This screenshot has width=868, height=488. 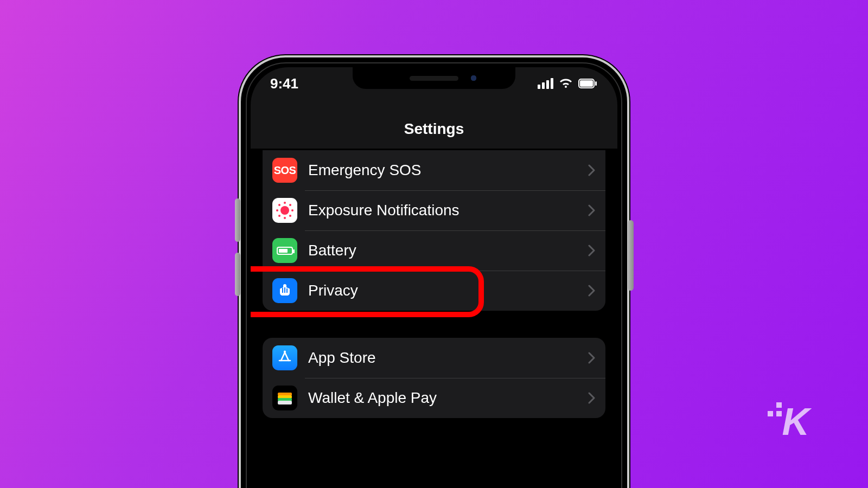 What do you see at coordinates (434, 230) in the screenshot?
I see `settings-group-1: SOS Emergency SOS Expo` at bounding box center [434, 230].